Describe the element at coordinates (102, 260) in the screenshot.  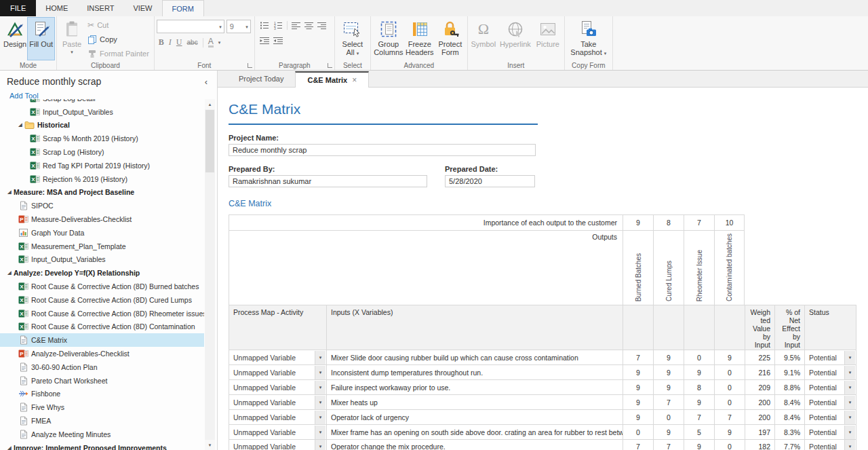
I see `tree-item: XInput_Output_Variables` at that location.